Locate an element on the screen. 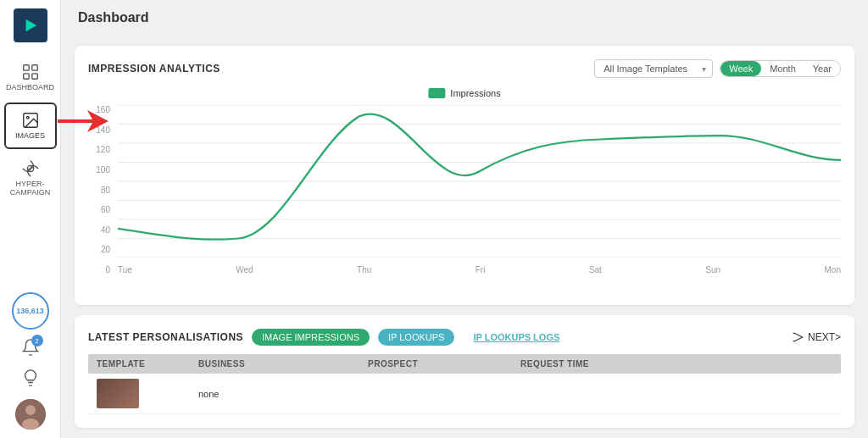  next-label: NEXT> is located at coordinates (824, 337).